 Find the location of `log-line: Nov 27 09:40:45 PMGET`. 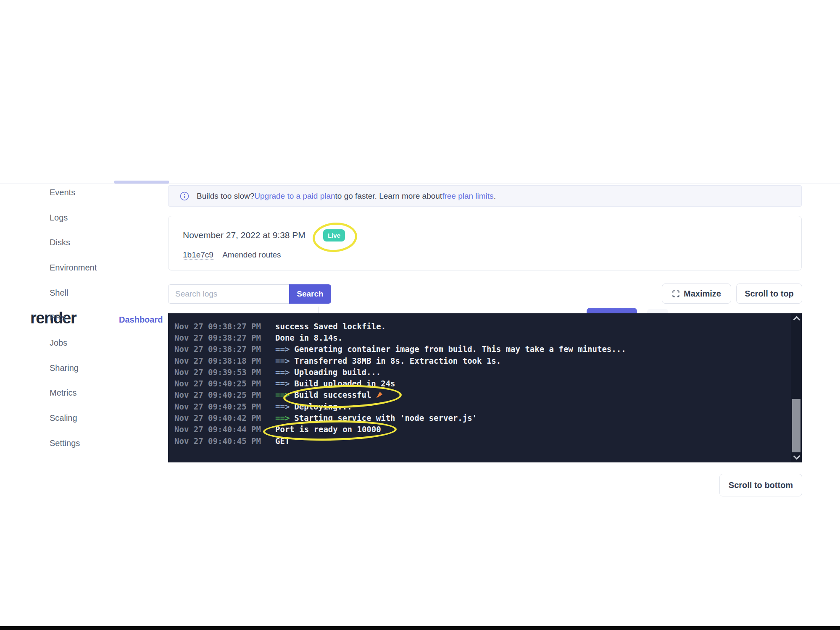

log-line: Nov 27 09:40:45 PMGET is located at coordinates (480, 441).